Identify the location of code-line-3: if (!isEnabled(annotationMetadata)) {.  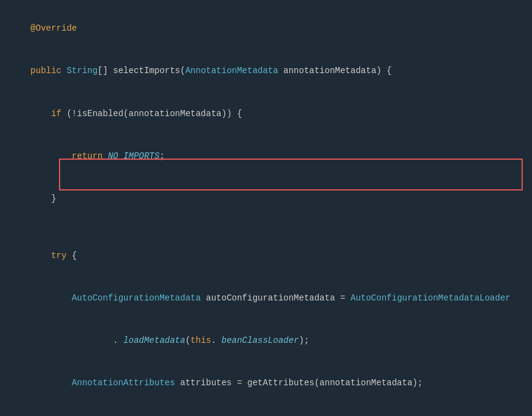
(266, 114).